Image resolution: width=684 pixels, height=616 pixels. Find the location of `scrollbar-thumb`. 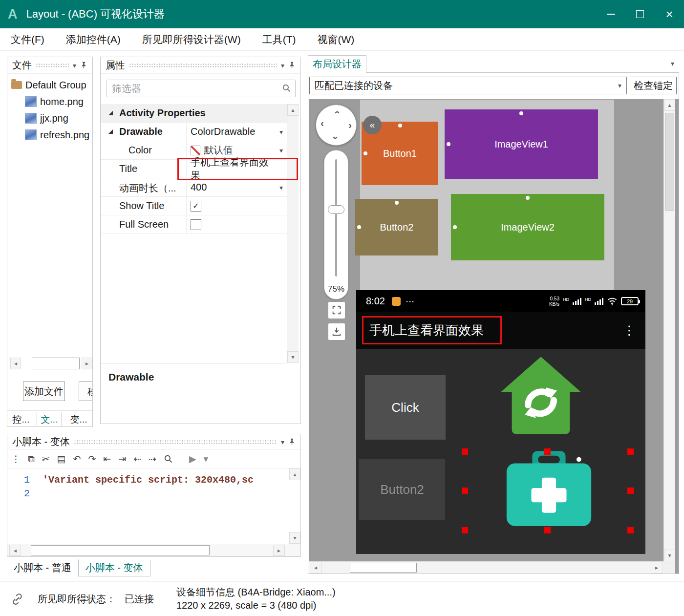

scrollbar-thumb is located at coordinates (669, 162).